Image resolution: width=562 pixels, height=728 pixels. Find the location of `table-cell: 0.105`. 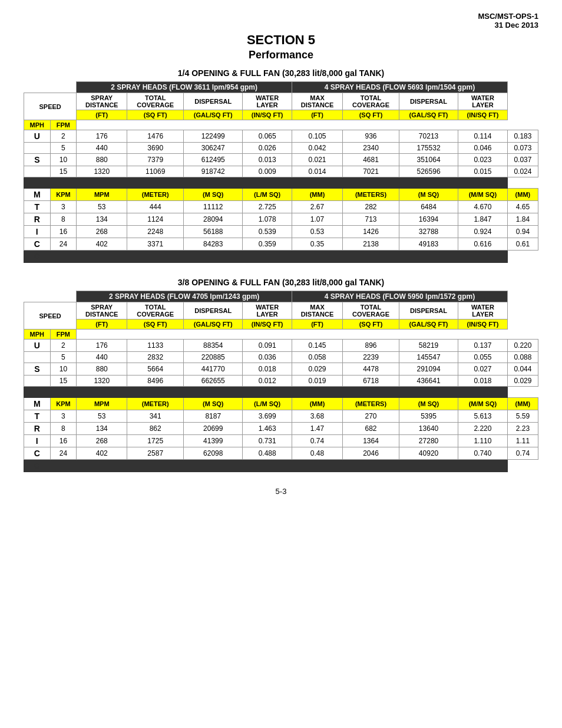

table-cell: 0.105 is located at coordinates (318, 137).